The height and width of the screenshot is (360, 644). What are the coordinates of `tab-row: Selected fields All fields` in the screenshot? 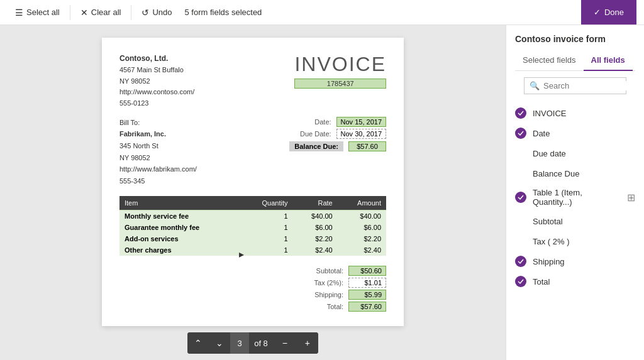 It's located at (575, 60).